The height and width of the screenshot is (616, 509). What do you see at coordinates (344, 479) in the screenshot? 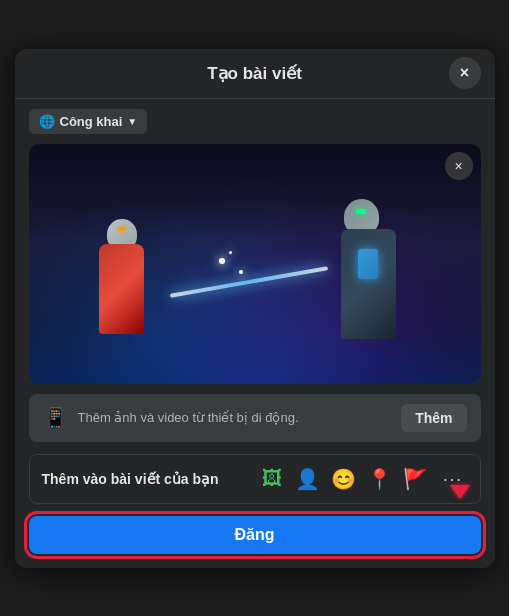
I see `emoji-icon: 😊` at bounding box center [344, 479].